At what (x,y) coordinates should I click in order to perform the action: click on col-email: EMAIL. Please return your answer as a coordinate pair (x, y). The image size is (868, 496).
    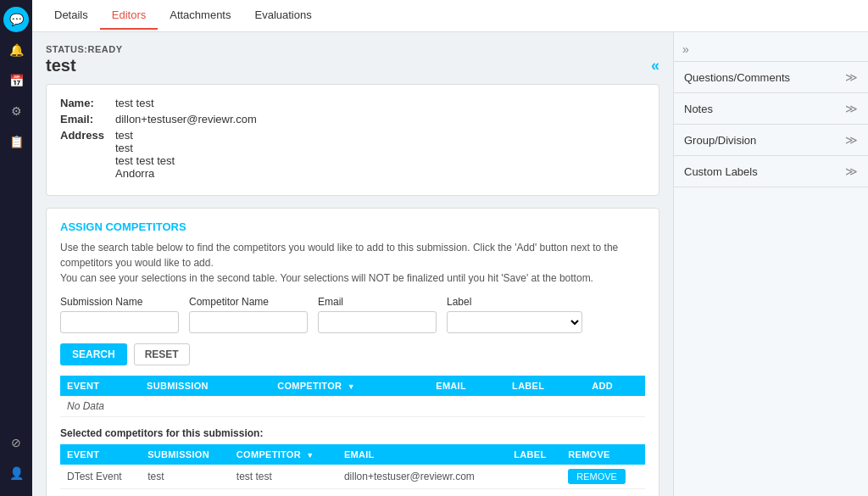
    Looking at the image, I should click on (467, 386).